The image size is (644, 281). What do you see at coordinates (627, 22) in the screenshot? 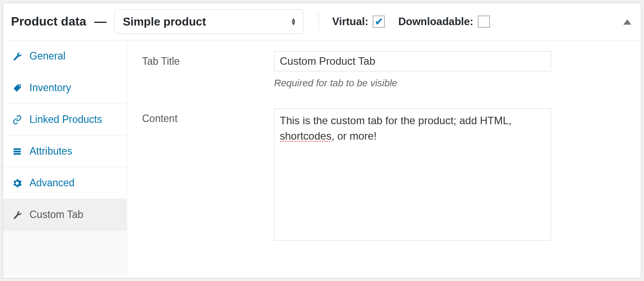
I see `collapse-toggle-icon` at bounding box center [627, 22].